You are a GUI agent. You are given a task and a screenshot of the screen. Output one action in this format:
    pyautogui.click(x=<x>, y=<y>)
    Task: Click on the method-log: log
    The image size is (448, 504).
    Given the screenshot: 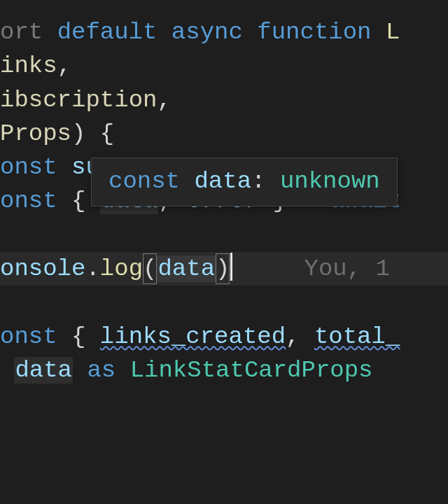 What is the action you would take?
    pyautogui.click(x=122, y=269)
    